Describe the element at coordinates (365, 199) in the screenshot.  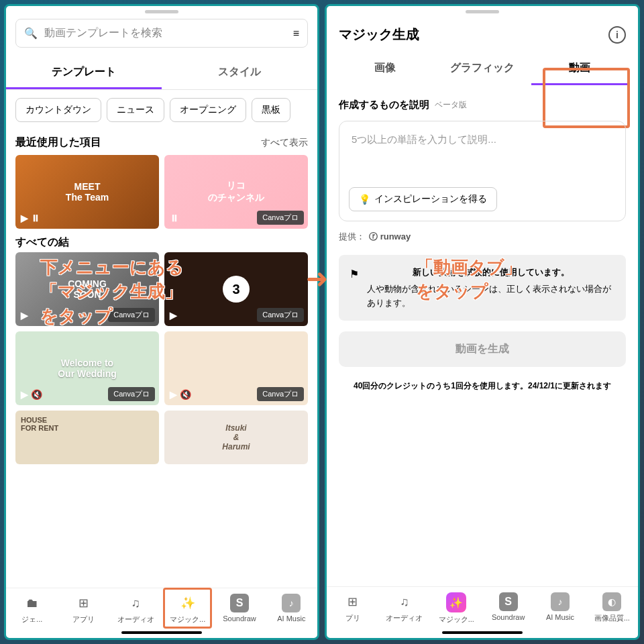
I see `bulb-icon: 💡` at that location.